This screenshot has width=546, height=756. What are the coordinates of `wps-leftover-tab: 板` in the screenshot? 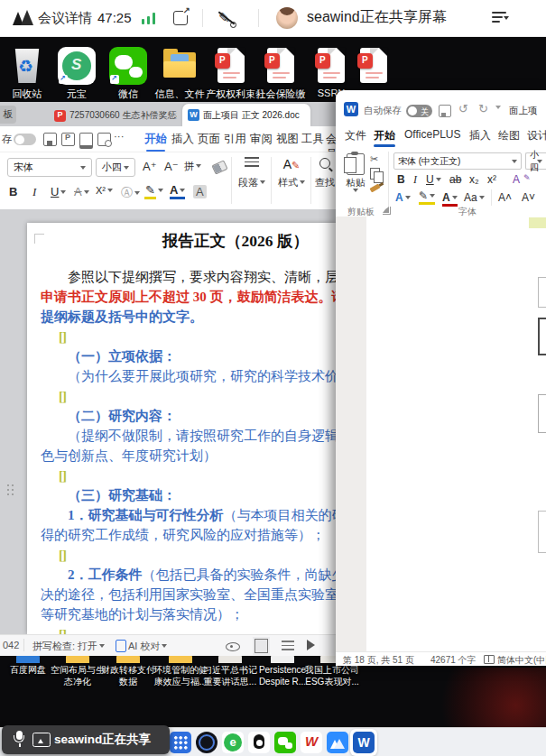 It's located at (8, 115).